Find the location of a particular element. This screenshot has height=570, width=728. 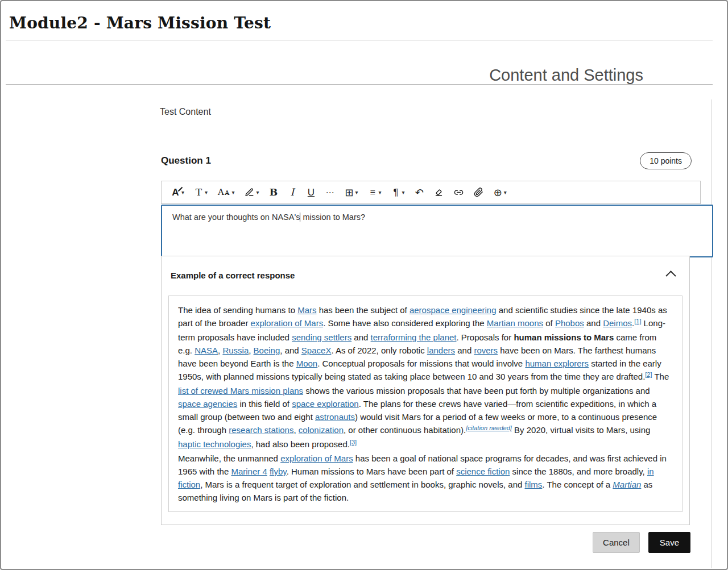

body-text: , and is located at coordinates (291, 350).